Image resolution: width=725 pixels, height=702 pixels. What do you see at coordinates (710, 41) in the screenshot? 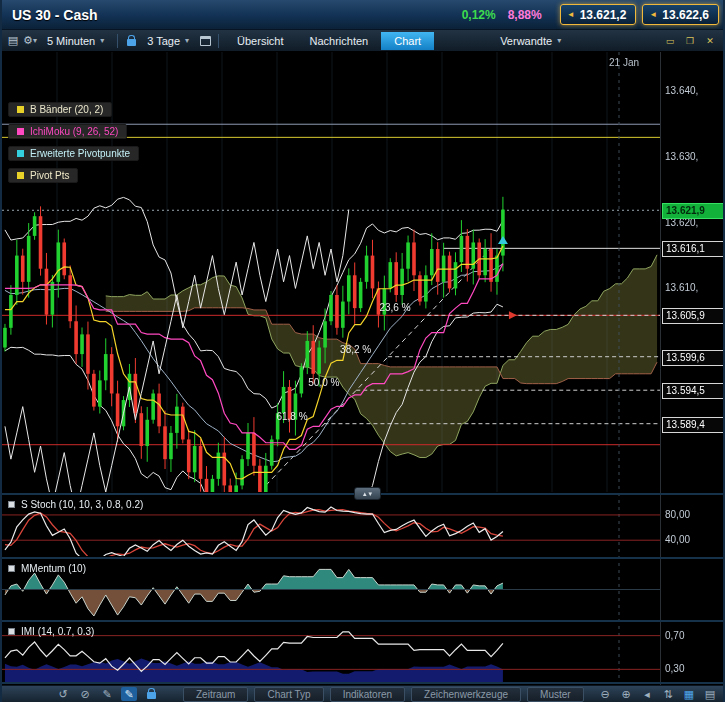
I see `close-icon: ✕` at bounding box center [710, 41].